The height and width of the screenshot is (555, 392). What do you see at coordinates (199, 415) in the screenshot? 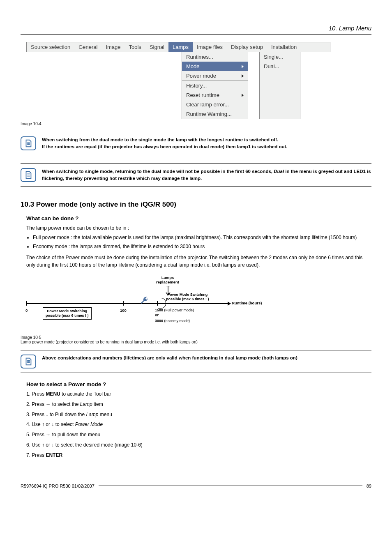
I see `step-item: Press ↓ to Pull down the Lamp menu` at bounding box center [199, 415].